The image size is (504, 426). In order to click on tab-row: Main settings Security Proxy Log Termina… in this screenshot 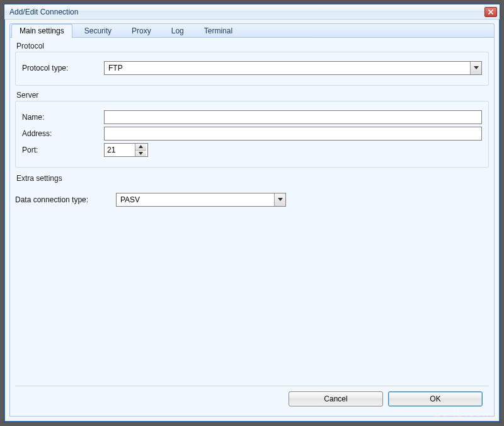, I will do `click(252, 30)`.